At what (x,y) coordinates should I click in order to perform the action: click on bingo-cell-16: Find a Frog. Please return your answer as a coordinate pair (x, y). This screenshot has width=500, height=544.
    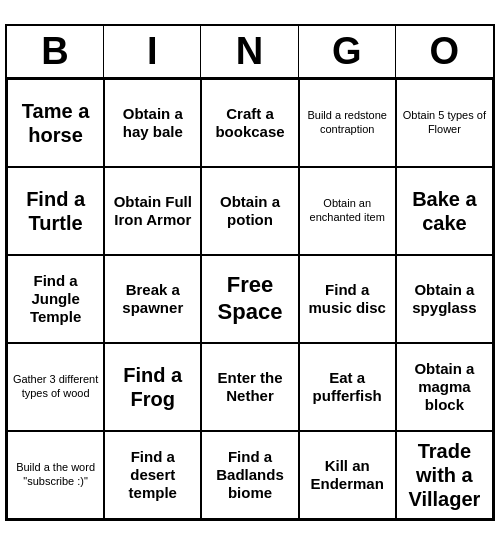
    Looking at the image, I should click on (152, 387).